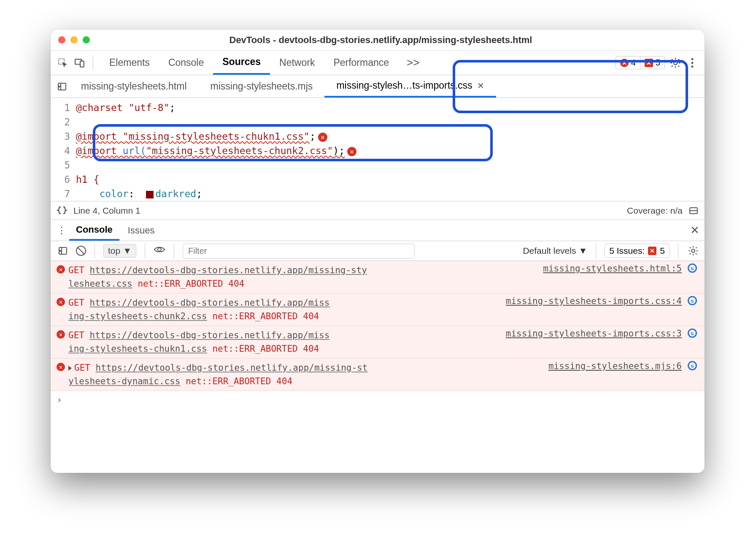 The height and width of the screenshot is (543, 756). What do you see at coordinates (94, 231) in the screenshot?
I see `drawer-tab-console: Console` at bounding box center [94, 231].